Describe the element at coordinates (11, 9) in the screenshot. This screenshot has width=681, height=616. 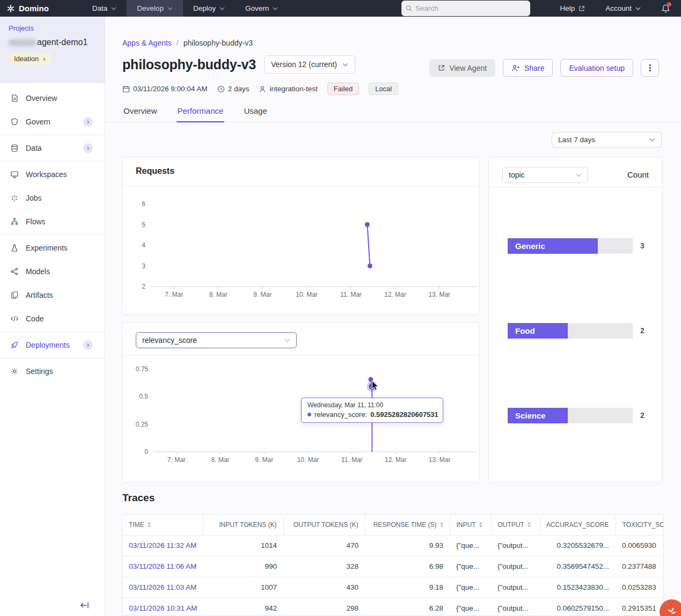
I see `domino-logo-icon` at that location.